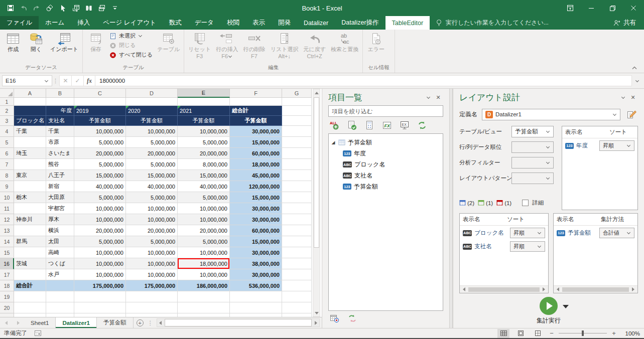 The image size is (644, 339). What do you see at coordinates (169, 47) in the screenshot?
I see `table-settings-button: テーブル` at bounding box center [169, 47].